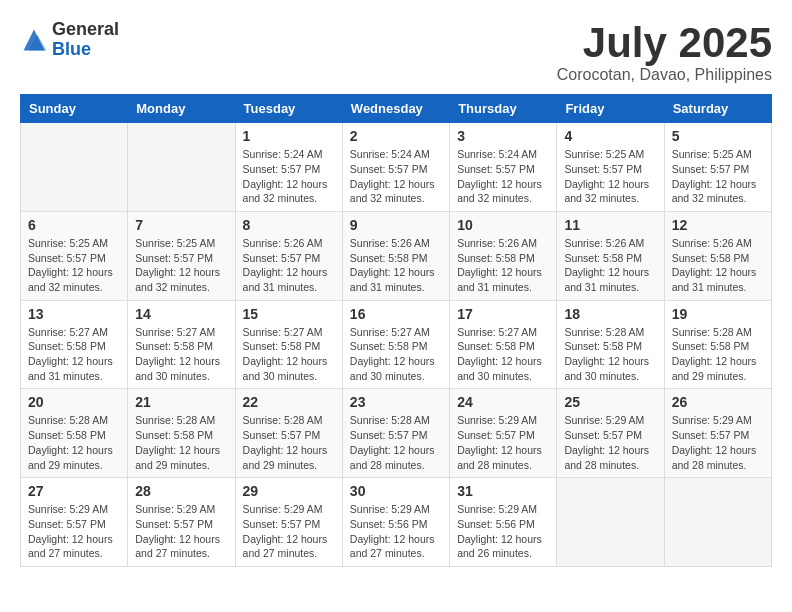 Image resolution: width=792 pixels, height=612 pixels. What do you see at coordinates (182, 434) in the screenshot?
I see `table-row: 21Sunrise: 5:28 AMSunset: 5:58 PMDayligh…` at bounding box center [182, 434].